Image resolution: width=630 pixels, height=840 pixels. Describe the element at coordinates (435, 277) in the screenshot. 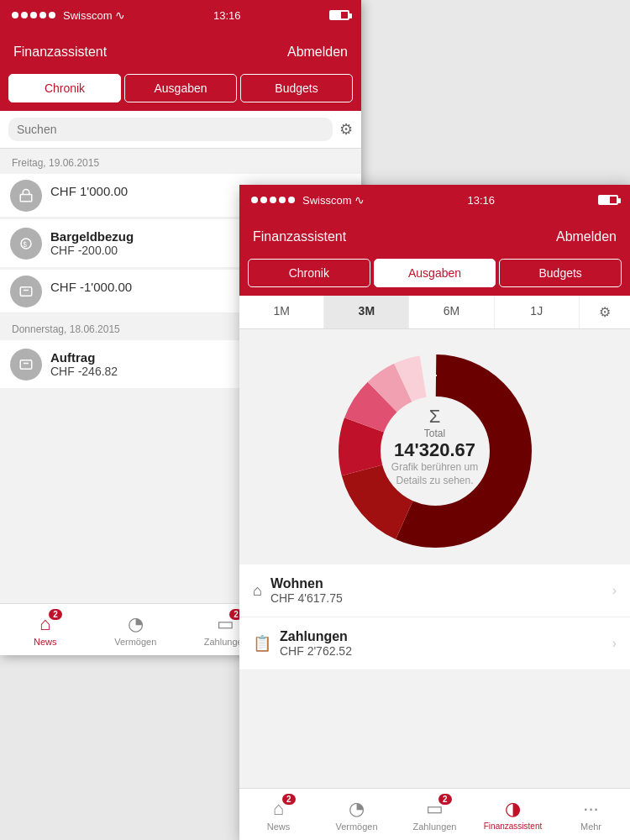

I see `tabs-front: Chronik Ausgaben Budgets` at that location.